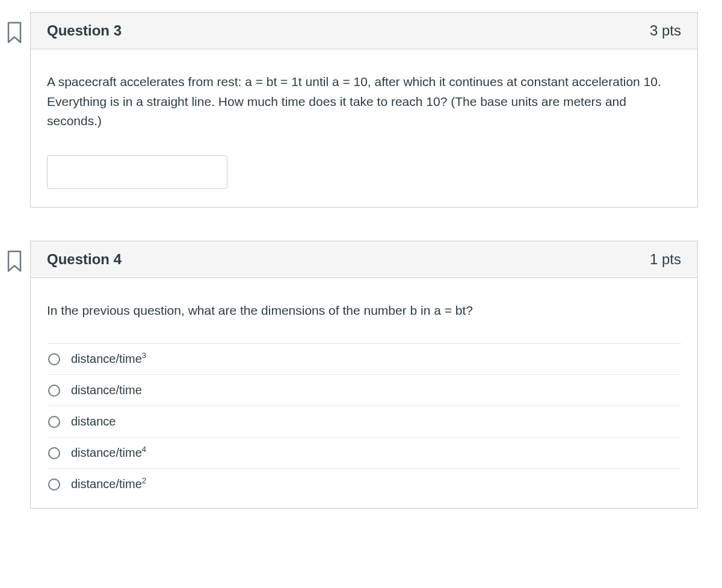  Describe the element at coordinates (94, 421) in the screenshot. I see `answer-label: distance` at that location.